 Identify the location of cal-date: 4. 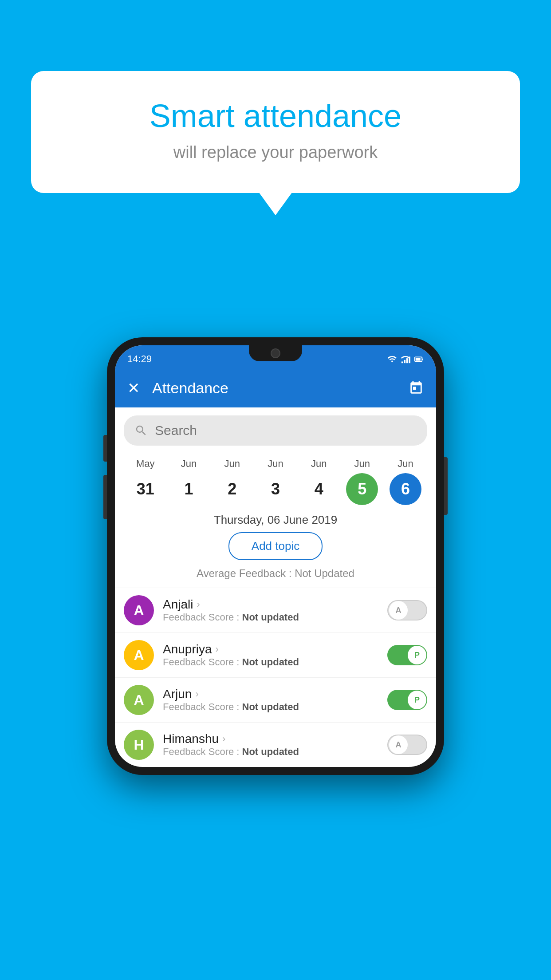
(319, 489).